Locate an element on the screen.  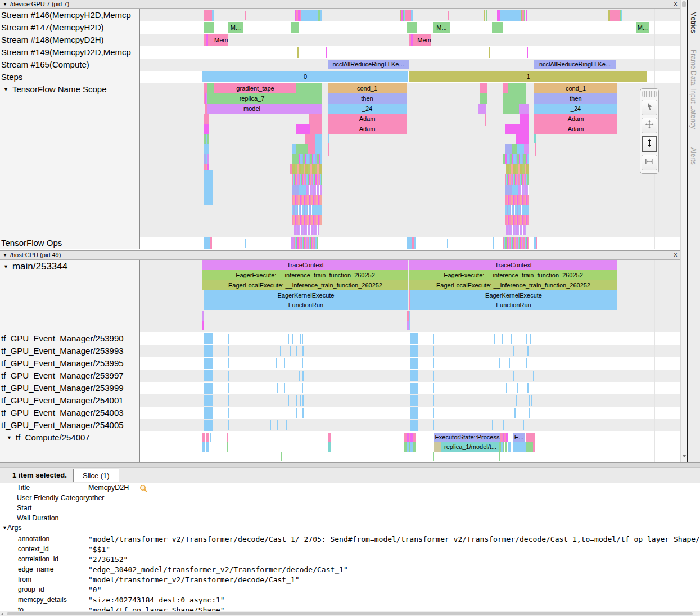
vertical-scrollbar-thumb is located at coordinates (684, 5).